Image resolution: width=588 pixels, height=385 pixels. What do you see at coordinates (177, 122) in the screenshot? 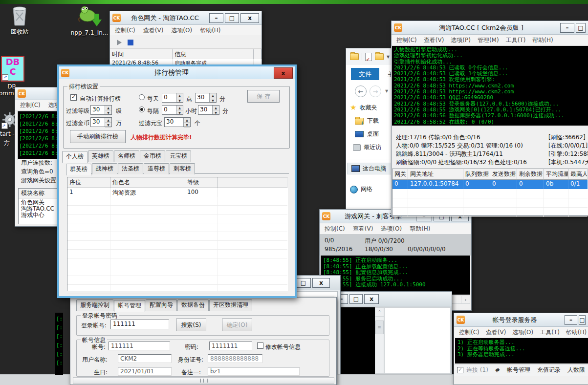
I see `filter-yb-spinner: 30 ▲▼` at bounding box center [177, 122].